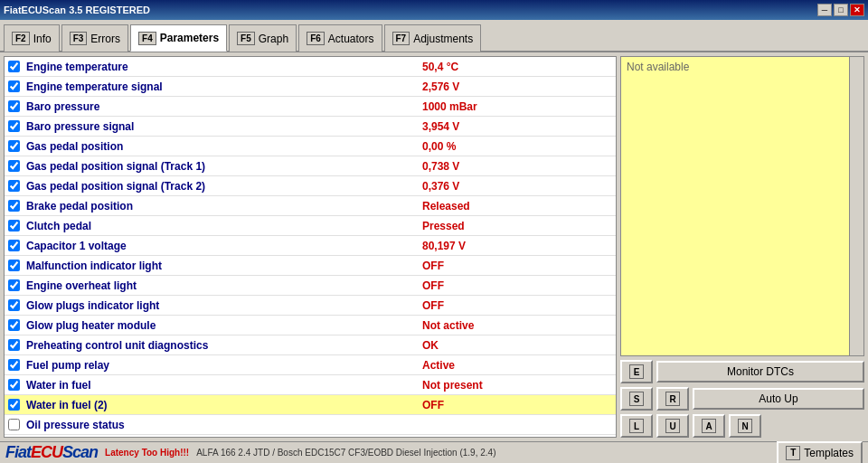 The width and height of the screenshot is (868, 463). Describe the element at coordinates (516, 365) in the screenshot. I see `param-value-label: Active` at that location.